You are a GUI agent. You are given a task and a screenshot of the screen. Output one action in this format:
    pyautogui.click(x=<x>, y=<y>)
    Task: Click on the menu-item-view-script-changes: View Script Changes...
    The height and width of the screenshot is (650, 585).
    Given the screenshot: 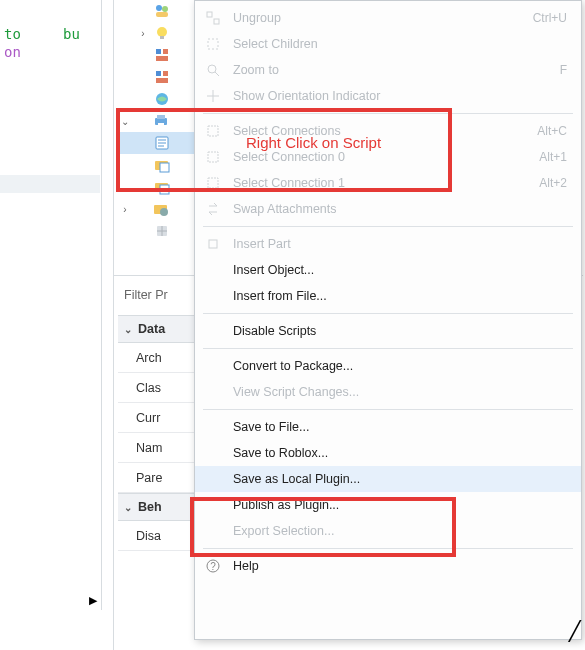 What is the action you would take?
    pyautogui.click(x=388, y=392)
    